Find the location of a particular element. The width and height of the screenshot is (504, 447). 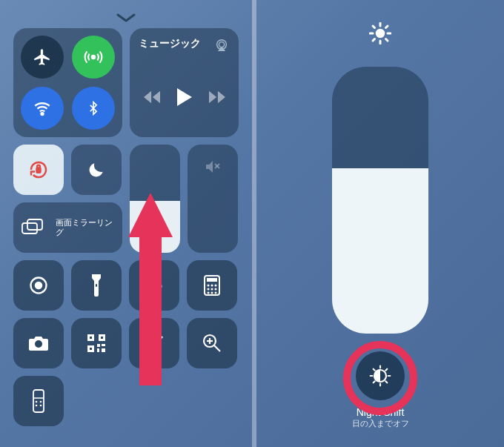

timer-button is located at coordinates (154, 285).